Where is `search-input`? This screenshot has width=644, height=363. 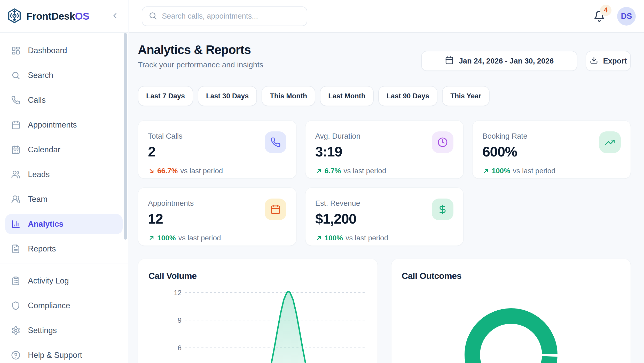 search-input is located at coordinates (231, 16).